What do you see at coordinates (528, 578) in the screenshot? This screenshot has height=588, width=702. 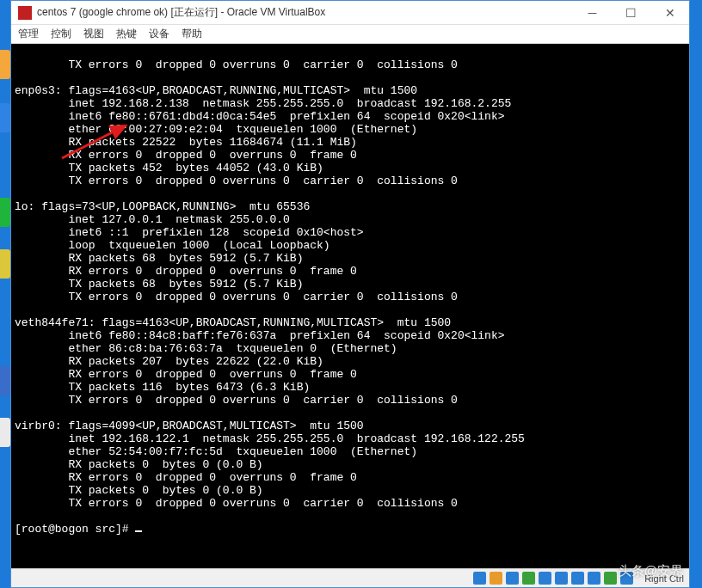 I see `network-icon` at bounding box center [528, 578].